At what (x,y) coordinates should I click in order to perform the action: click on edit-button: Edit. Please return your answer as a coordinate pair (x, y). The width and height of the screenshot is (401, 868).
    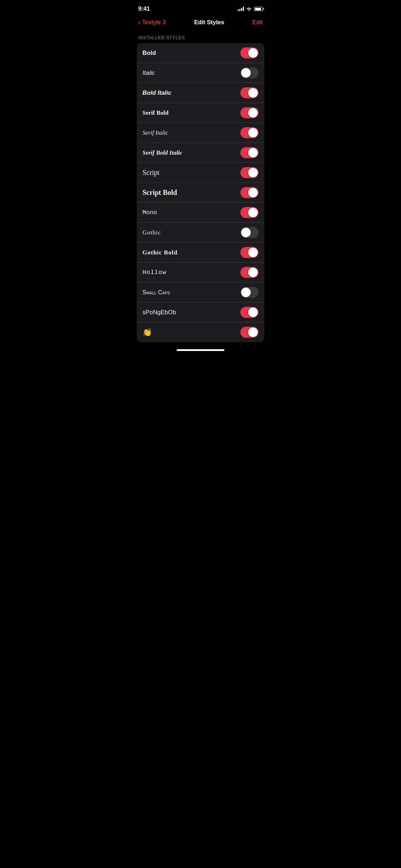
    Looking at the image, I should click on (258, 22).